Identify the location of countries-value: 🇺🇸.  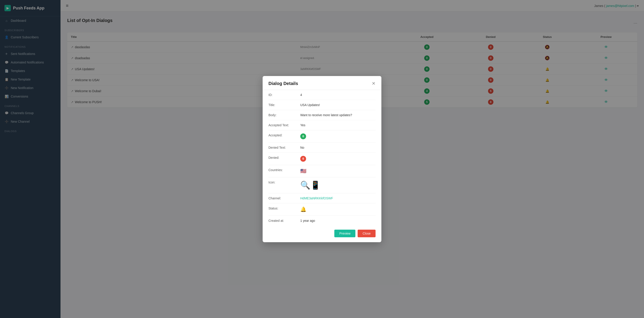
(338, 171).